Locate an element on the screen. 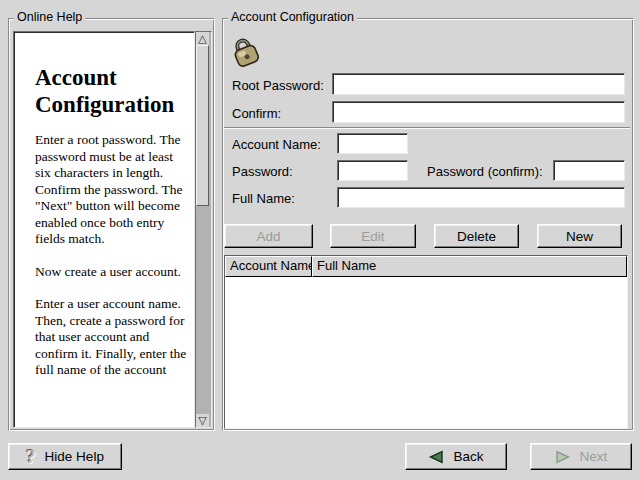  scroll-up-icon: △ is located at coordinates (202, 38).